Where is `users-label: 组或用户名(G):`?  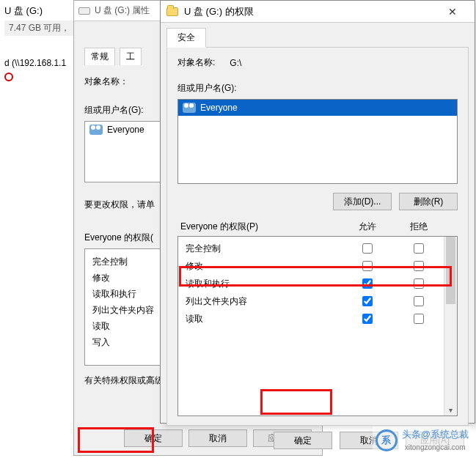 users-label: 组或用户名(G): is located at coordinates (318, 88).